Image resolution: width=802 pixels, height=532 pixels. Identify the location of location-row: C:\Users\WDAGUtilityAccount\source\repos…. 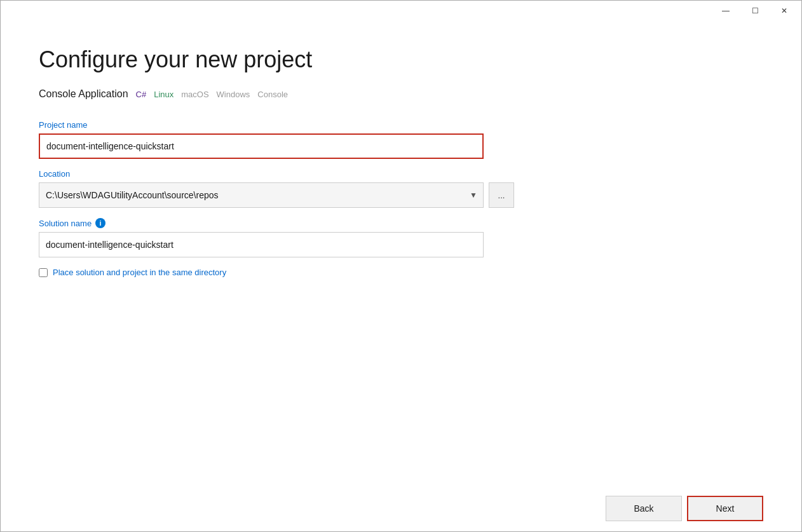
(280, 195).